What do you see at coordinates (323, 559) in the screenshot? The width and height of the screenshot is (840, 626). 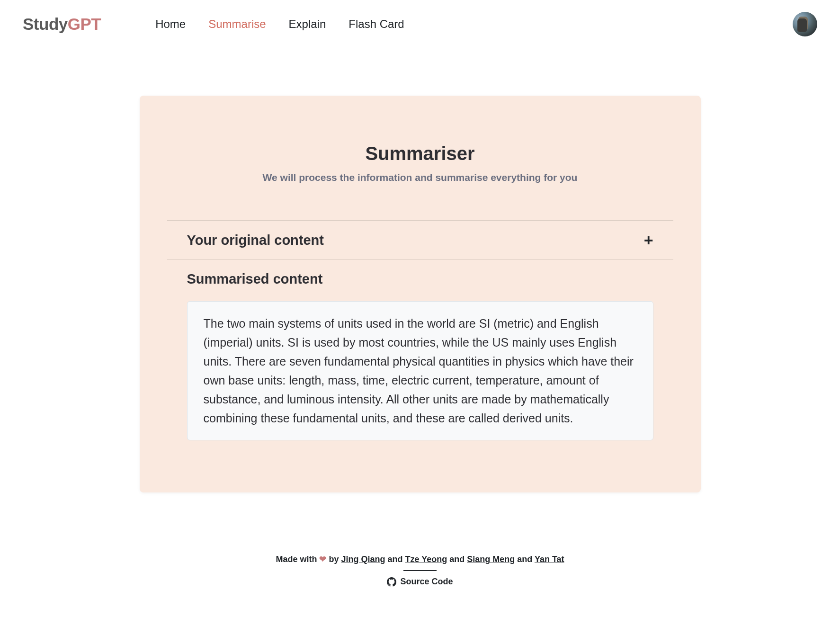 I see `heart-icon: ❤` at bounding box center [323, 559].